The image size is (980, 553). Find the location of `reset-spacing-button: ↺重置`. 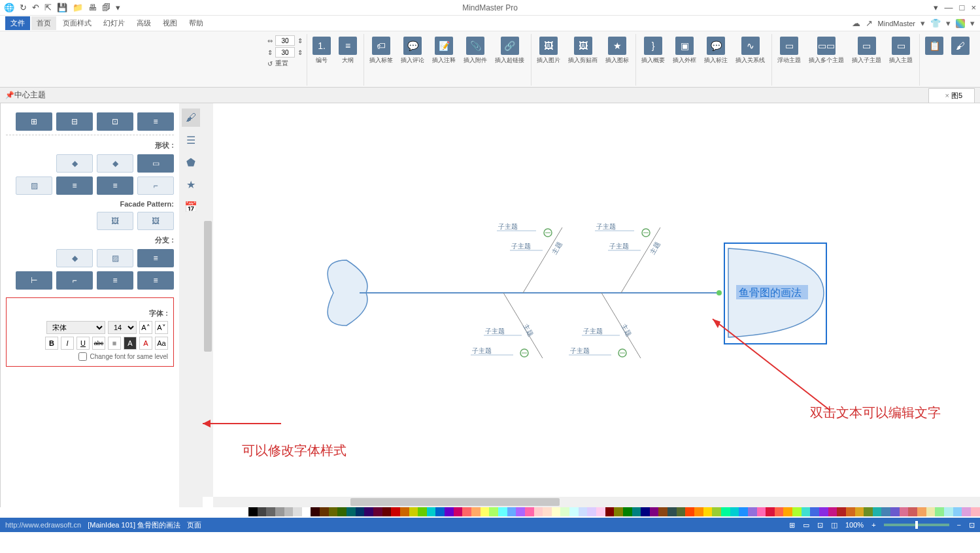

reset-spacing-button: ↺重置 is located at coordinates (285, 63).